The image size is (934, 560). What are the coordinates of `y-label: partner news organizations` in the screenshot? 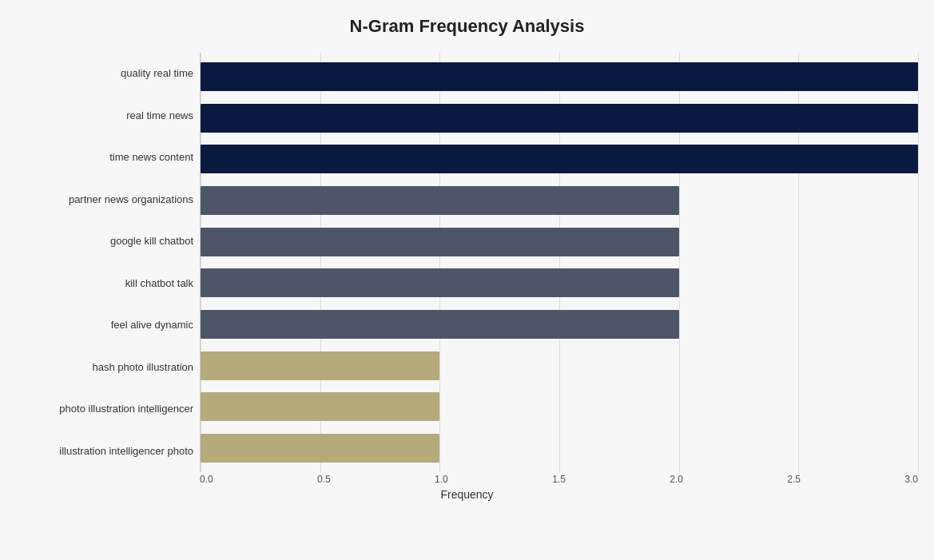 It's located at (105, 200).